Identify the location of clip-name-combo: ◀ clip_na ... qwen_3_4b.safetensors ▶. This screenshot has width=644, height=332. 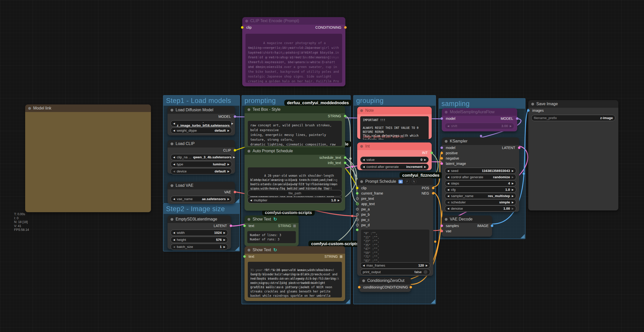
(201, 157).